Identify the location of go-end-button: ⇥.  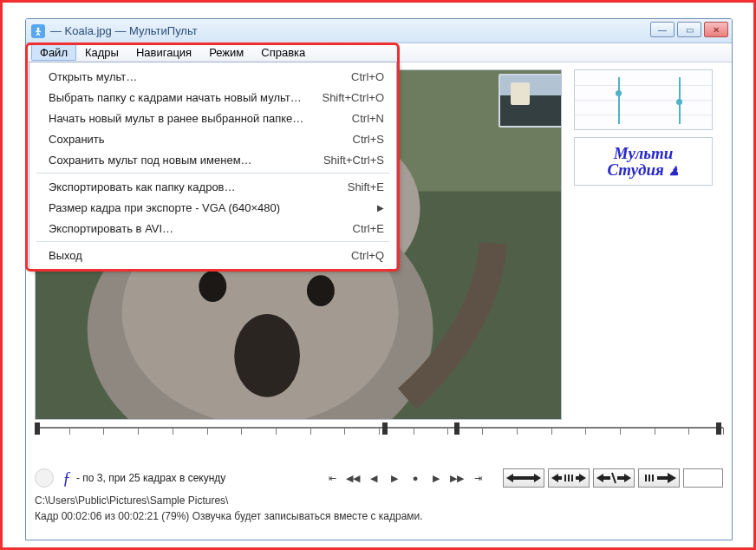
(478, 478).